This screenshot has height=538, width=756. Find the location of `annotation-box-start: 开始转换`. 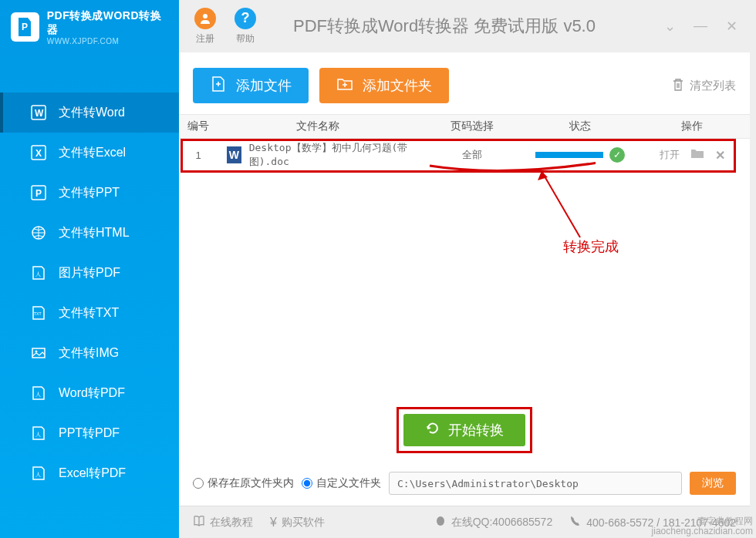

annotation-box-start: 开始转换 is located at coordinates (464, 430).